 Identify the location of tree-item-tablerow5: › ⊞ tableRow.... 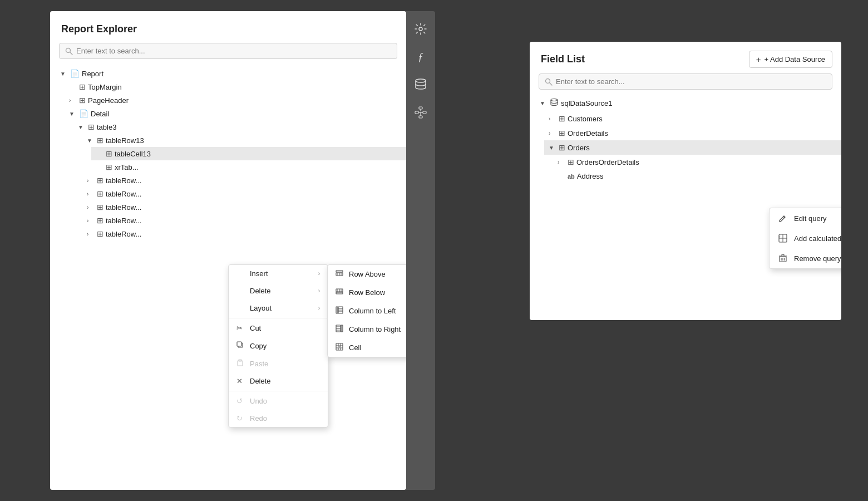
(244, 220).